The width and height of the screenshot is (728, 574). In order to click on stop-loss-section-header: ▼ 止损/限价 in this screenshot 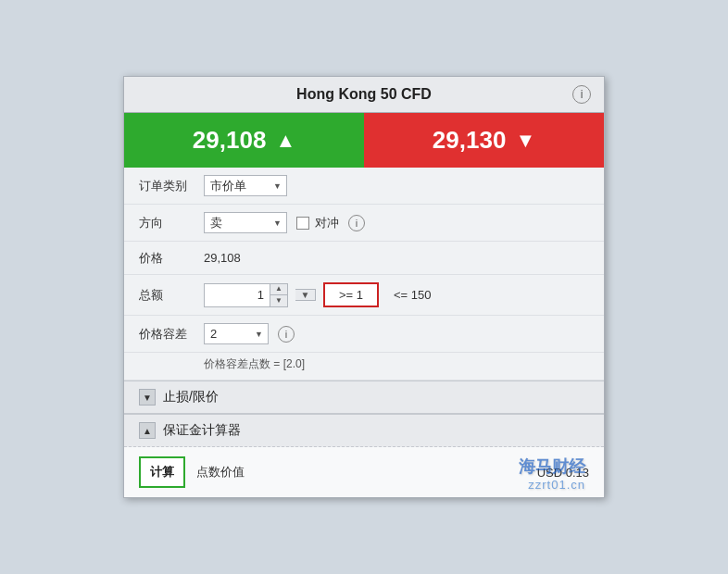, I will do `click(364, 397)`.